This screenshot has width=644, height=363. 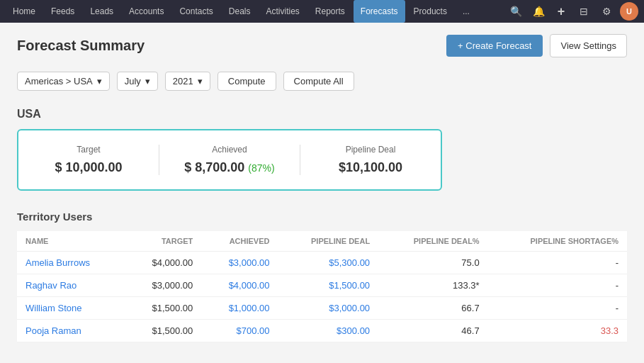 What do you see at coordinates (330, 11) in the screenshot?
I see `nav-reports: Reports` at bounding box center [330, 11].